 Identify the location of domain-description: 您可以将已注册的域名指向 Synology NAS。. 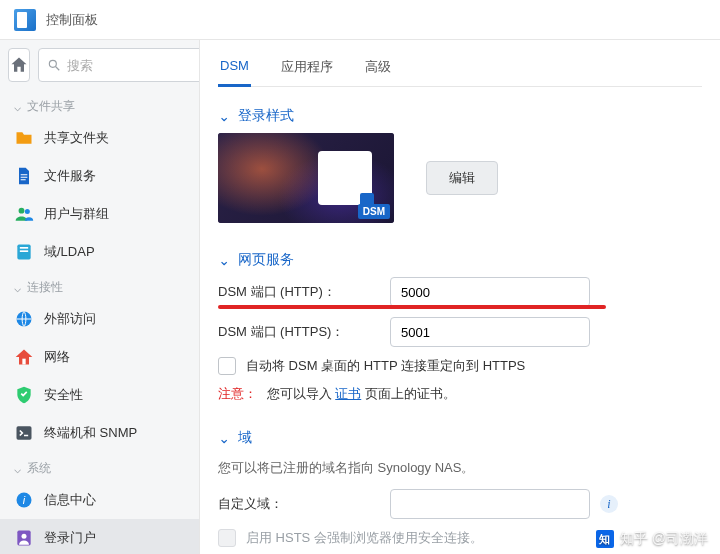
(460, 468).